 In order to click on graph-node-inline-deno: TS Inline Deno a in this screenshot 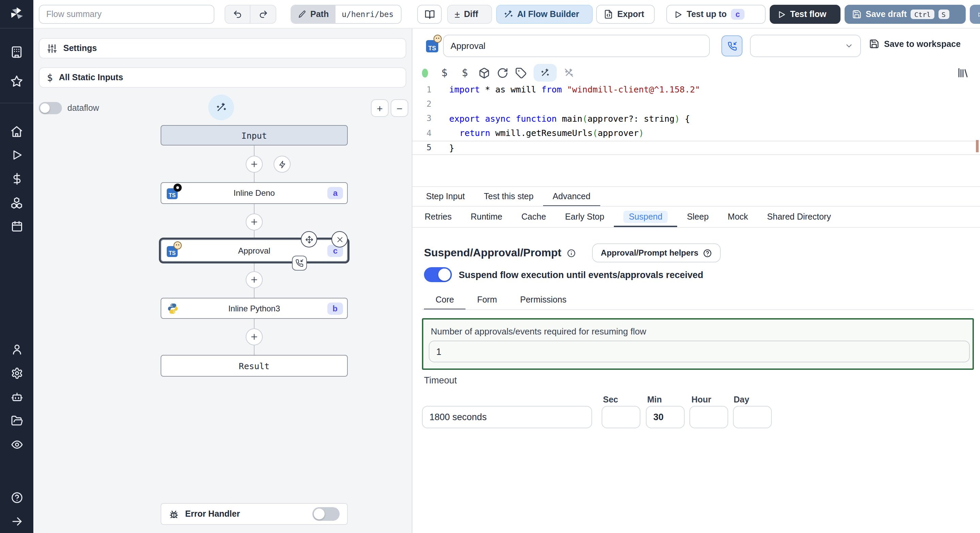, I will do `click(254, 193)`.